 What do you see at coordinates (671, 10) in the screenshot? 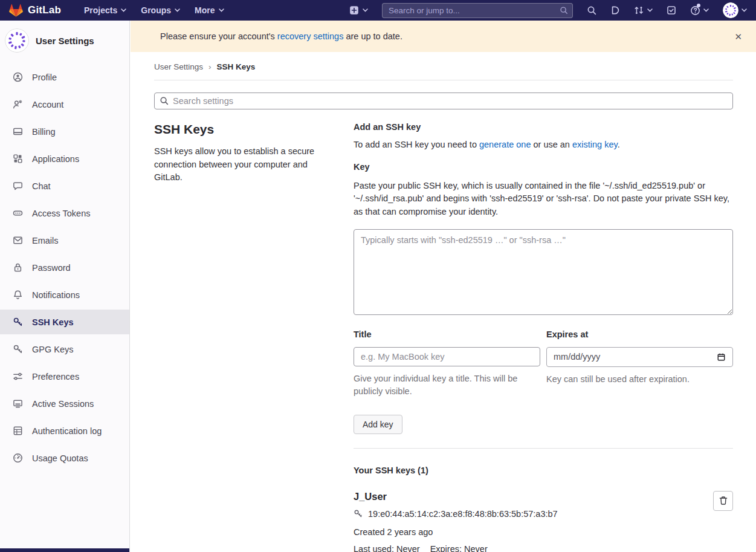
I see `todos-button` at bounding box center [671, 10].